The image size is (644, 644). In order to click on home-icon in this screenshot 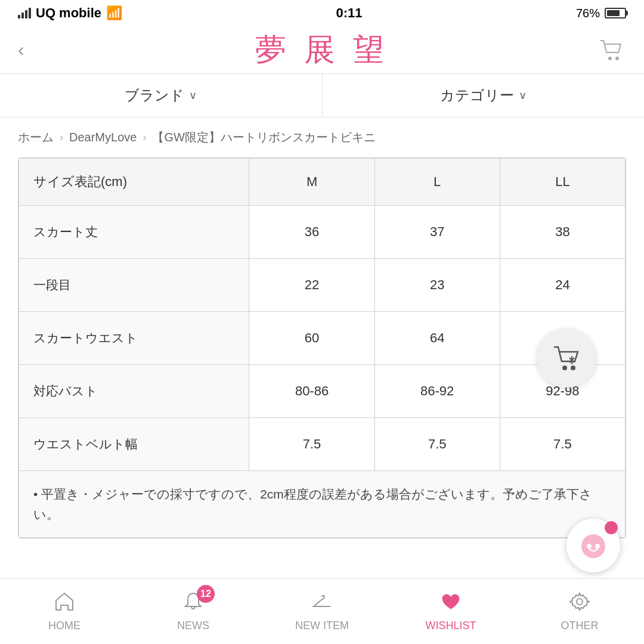, I will do `click(64, 604)`.